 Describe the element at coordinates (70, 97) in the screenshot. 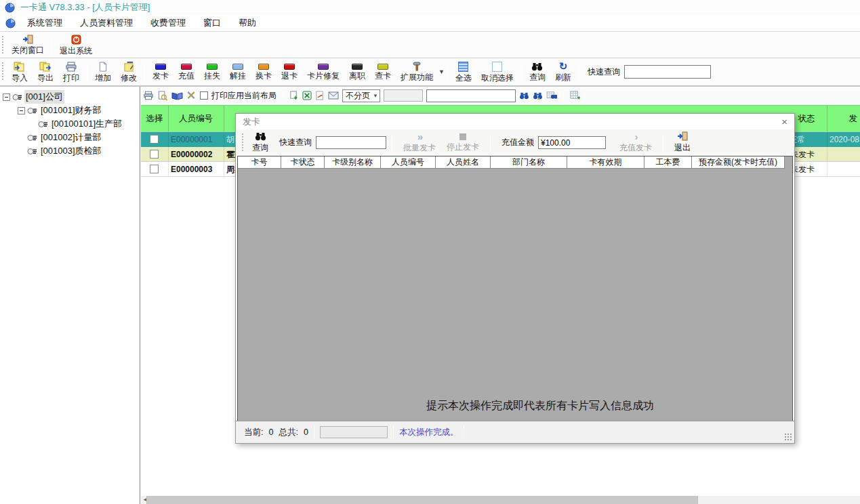

I see `tree-node-company: [001]公司` at that location.